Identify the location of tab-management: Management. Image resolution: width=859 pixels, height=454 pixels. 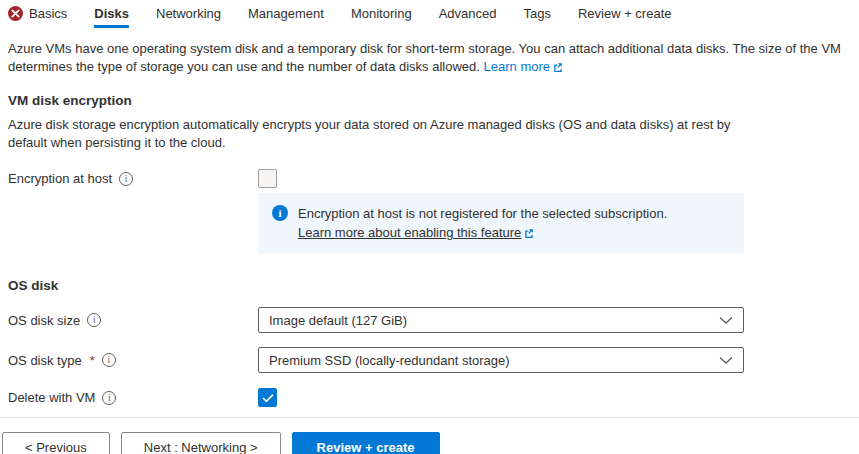
(286, 16).